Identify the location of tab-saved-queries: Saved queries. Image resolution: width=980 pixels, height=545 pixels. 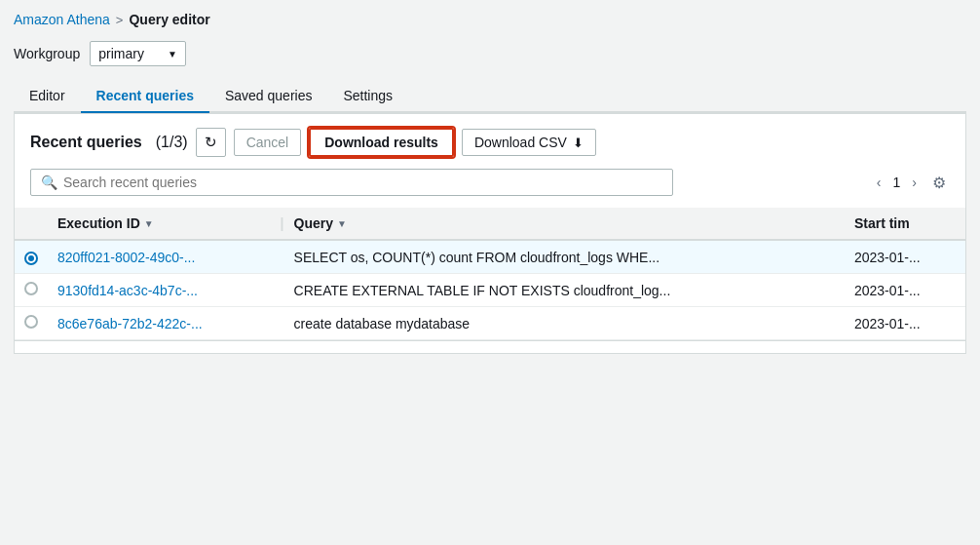
(269, 97).